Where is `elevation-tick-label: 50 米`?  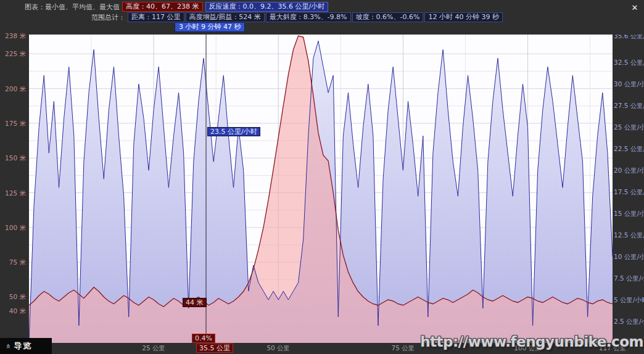 elevation-tick-label: 50 米 is located at coordinates (17, 297).